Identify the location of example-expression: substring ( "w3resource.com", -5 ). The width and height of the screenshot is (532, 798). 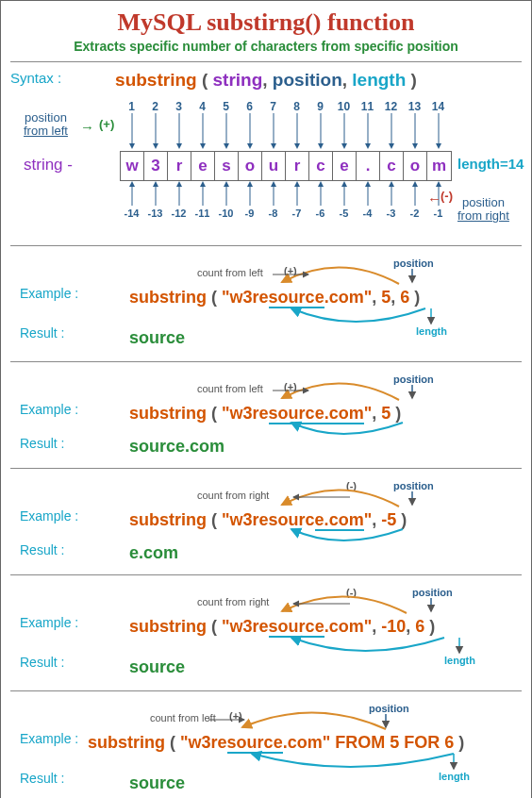
(325, 521).